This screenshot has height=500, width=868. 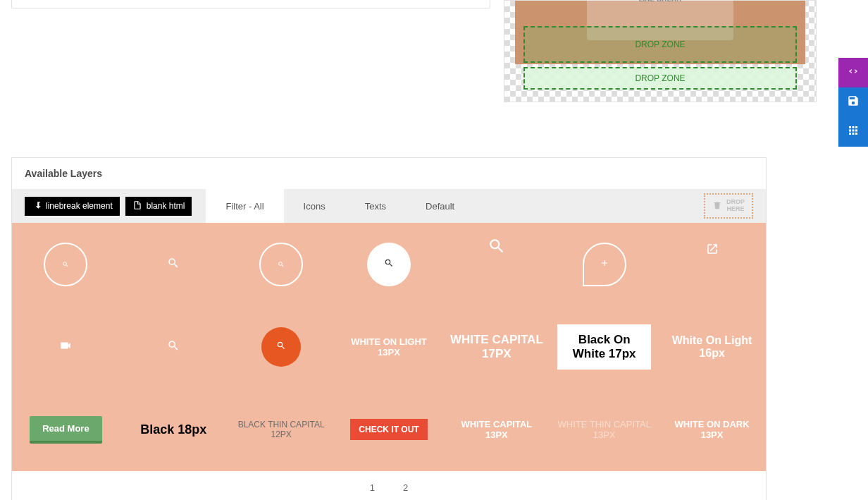 I want to click on drop-zone-overlay: DROP ZONE, so click(x=660, y=44).